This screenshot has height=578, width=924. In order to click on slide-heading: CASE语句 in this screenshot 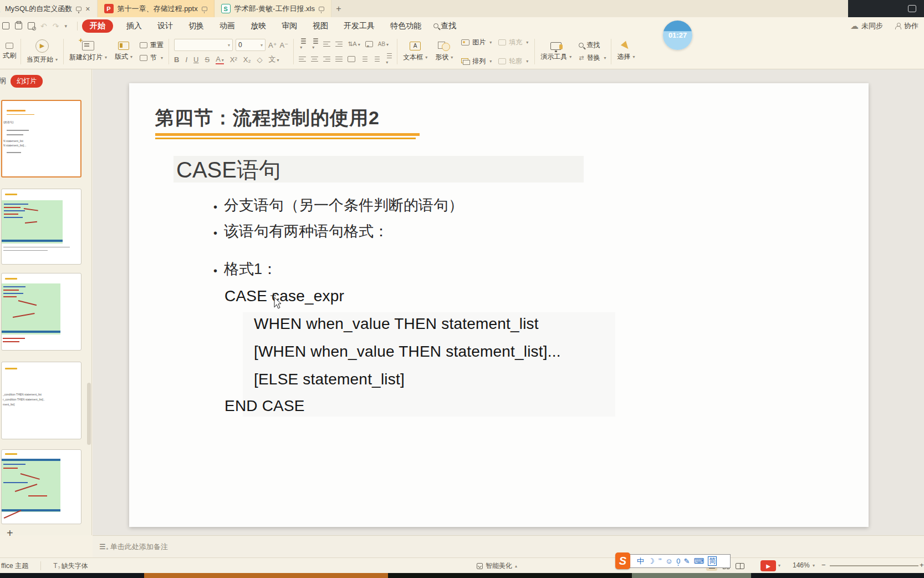, I will do `click(228, 170)`.